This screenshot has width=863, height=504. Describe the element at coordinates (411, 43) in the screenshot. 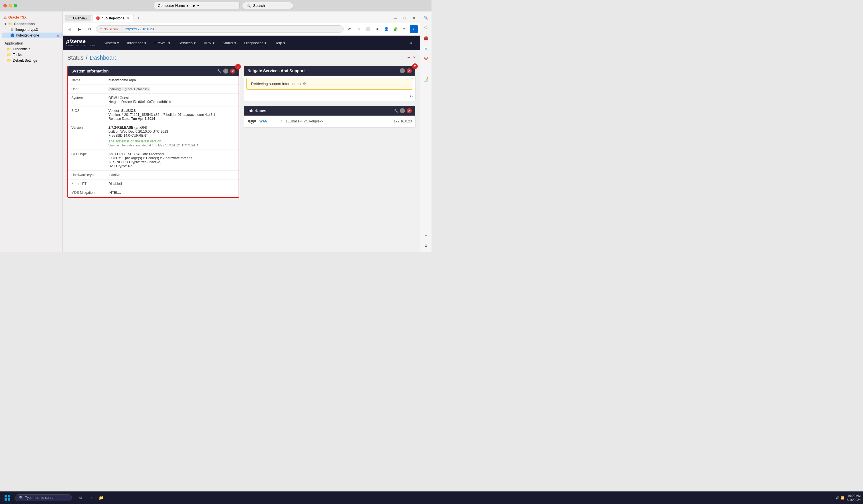

I see `nav-right-area: ➡` at that location.